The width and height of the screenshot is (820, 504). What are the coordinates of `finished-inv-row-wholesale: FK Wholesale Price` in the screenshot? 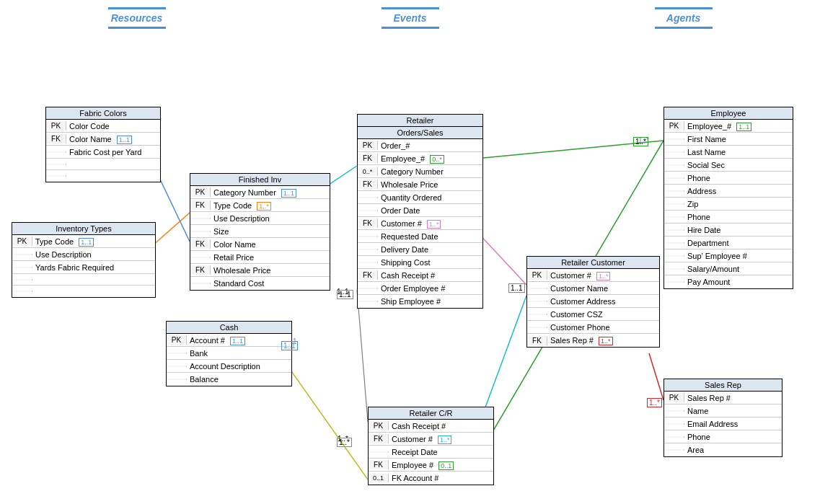 It's located at (260, 270).